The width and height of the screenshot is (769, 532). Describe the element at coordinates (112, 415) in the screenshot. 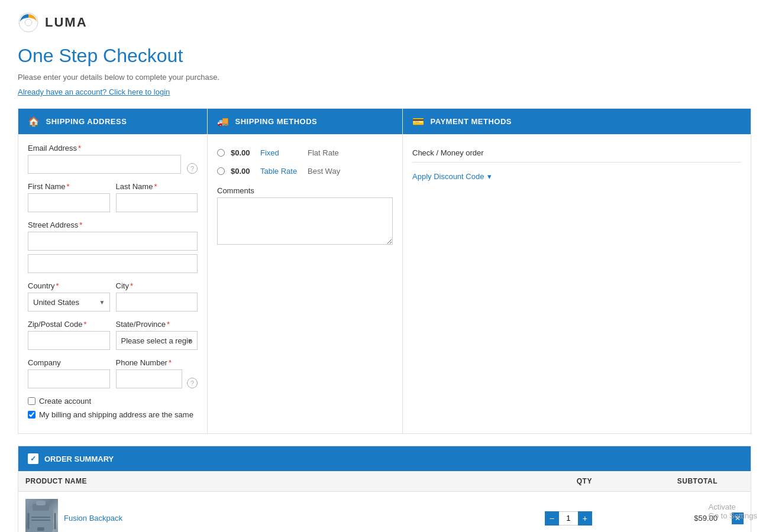

I see `billing-same-group: My billing and shipping address are the …` at that location.